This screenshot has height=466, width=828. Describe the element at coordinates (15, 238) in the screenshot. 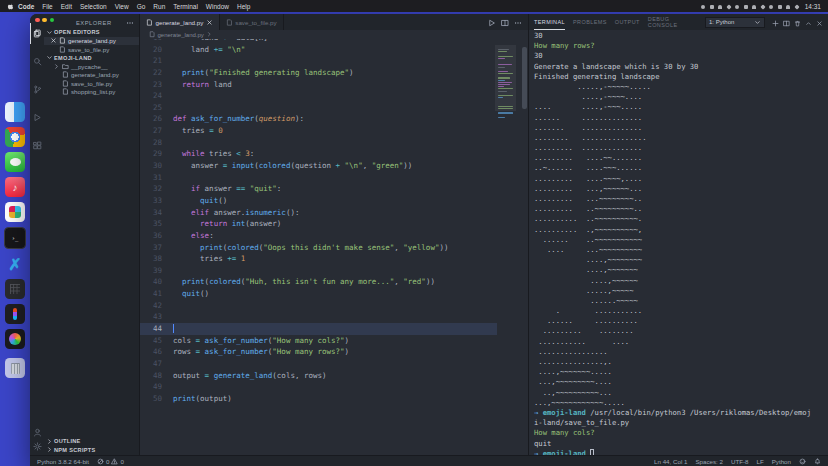

I see `dock-terminal-icon` at that location.